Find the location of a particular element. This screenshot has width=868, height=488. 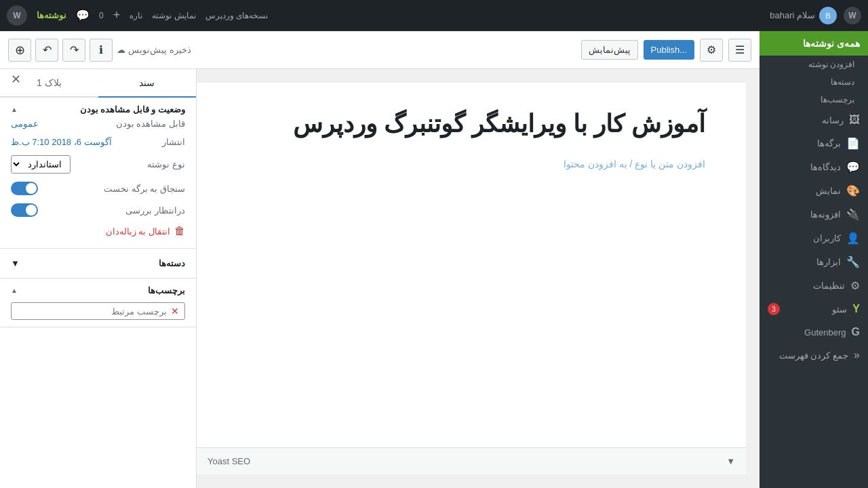

trash-icon: 🗑 is located at coordinates (180, 231).